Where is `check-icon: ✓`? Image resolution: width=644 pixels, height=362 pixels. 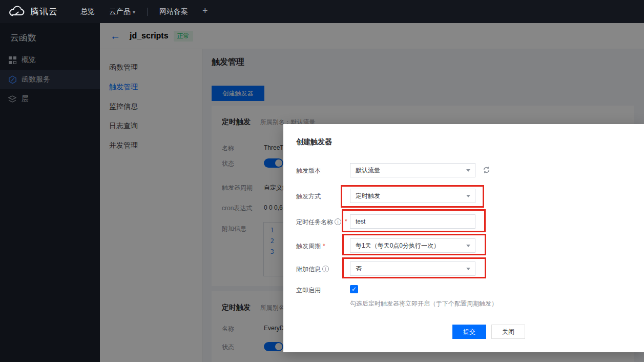
check-icon: ✓ is located at coordinates (354, 289).